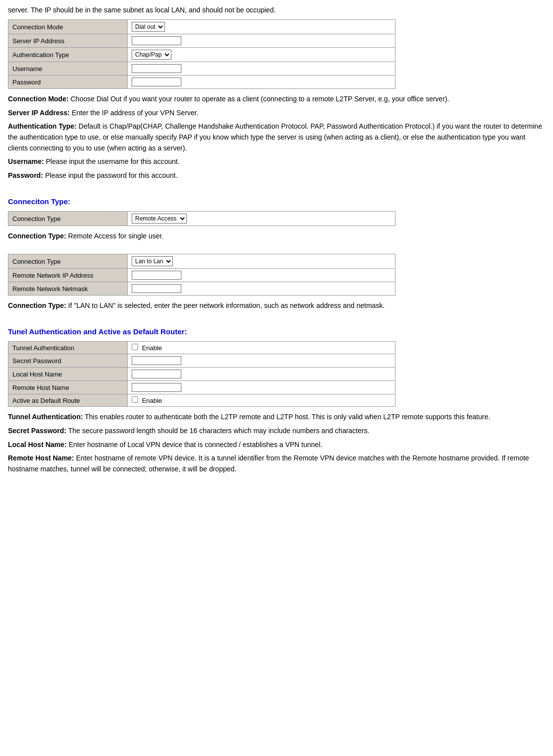 Image resolution: width=553 pixels, height=756 pixels. Describe the element at coordinates (26, 175) in the screenshot. I see `password-desc-label: Password:` at that location.